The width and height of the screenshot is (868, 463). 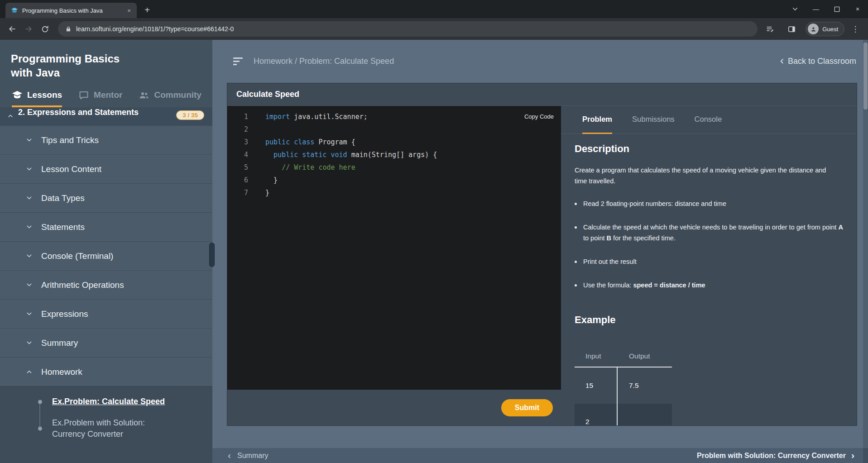 I want to click on back-to-classroom-link: ‹ Back to Classroom, so click(x=818, y=62).